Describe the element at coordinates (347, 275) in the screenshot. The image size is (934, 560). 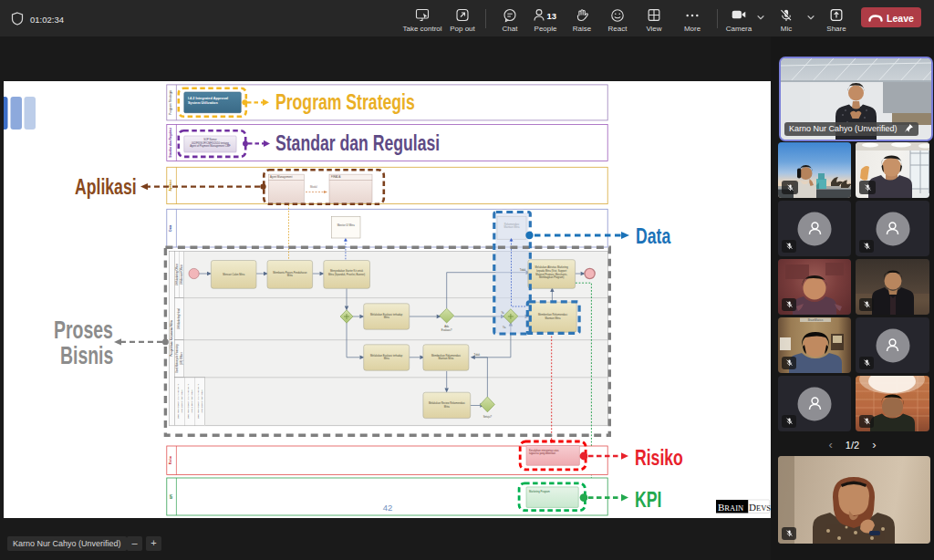
I see `svg-text:Mitra (Spanduk, Pricelist, Ban: Mitra (Spanduk, Pricelist, Banner)` at that location.